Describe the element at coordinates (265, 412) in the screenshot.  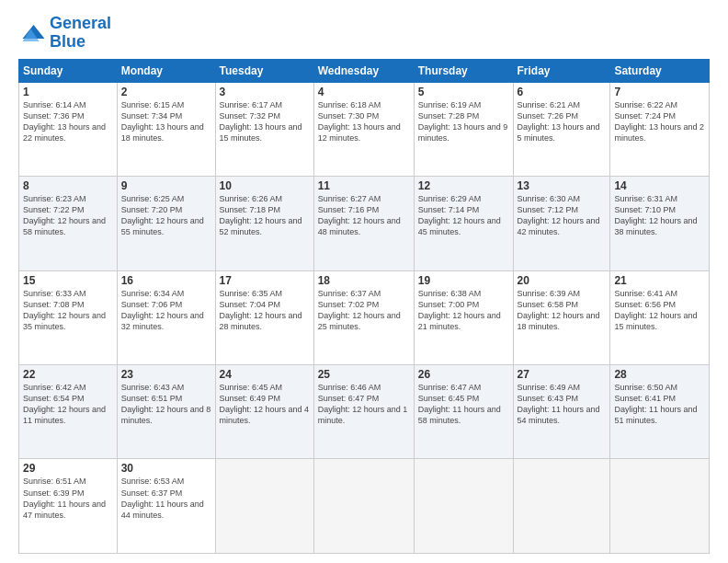
I see `calendar-cell: 24Sunrise: 6:45 AMSunset: 6:49 PMDayligh…` at that location.